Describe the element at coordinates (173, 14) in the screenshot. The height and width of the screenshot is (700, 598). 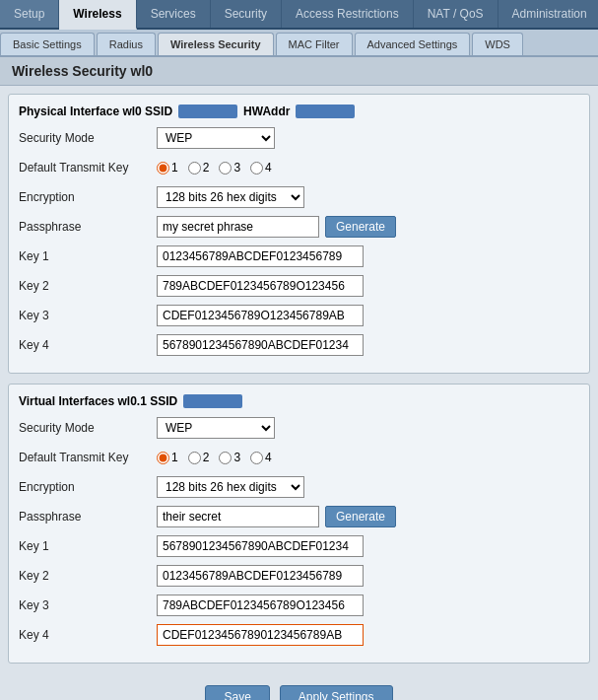
I see `nav-tab-services: Services` at that location.